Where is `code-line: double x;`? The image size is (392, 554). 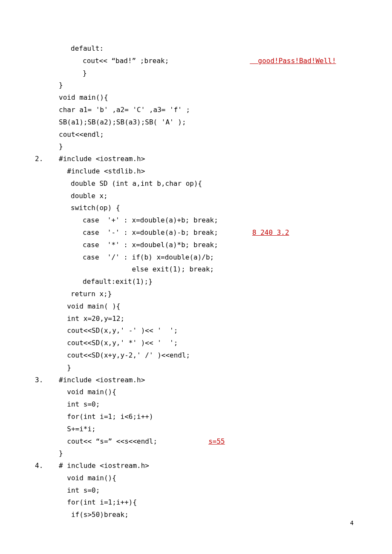 code-line: double x; is located at coordinates (200, 196).